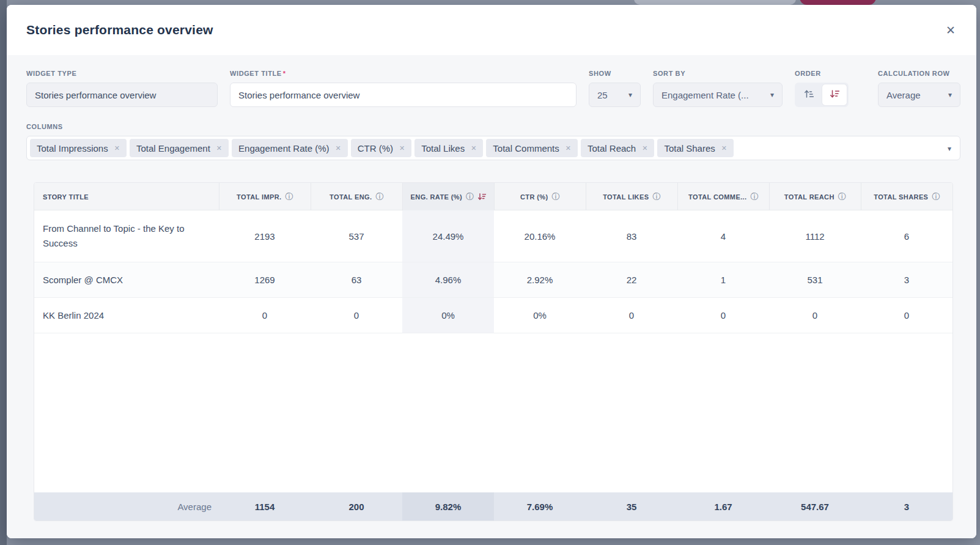  Describe the element at coordinates (815, 236) in the screenshot. I see `cell-total-reach: 1112` at that location.